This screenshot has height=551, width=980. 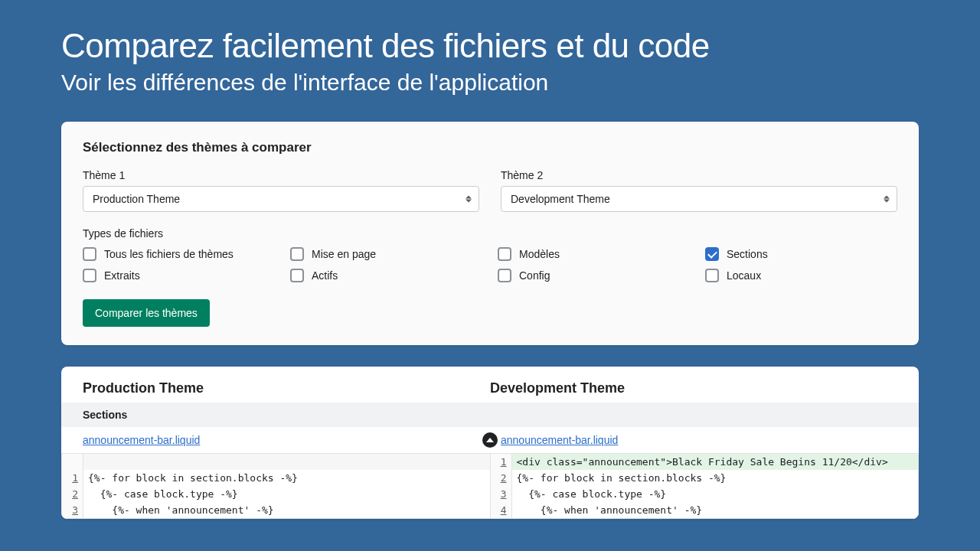 What do you see at coordinates (286, 389) in the screenshot?
I see `left-theme-heading: Production Theme` at bounding box center [286, 389].